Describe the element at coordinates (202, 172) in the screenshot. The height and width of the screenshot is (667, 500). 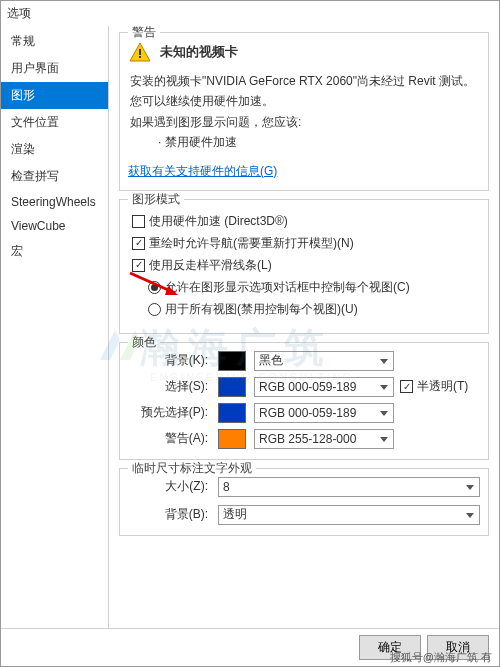
I see `hardware-info-link: 获取有关支持硬件的信息(G)` at that location.